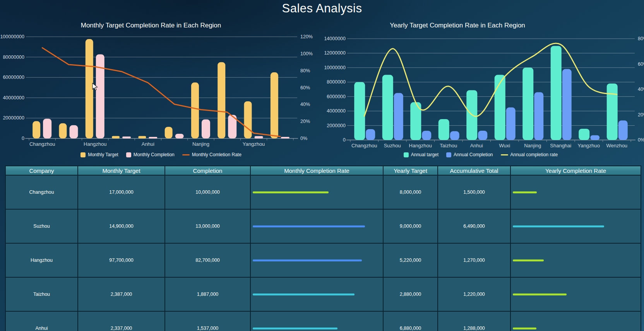  Describe the element at coordinates (335, 53) in the screenshot. I see `y-axis-left-label: 12000000` at that location.